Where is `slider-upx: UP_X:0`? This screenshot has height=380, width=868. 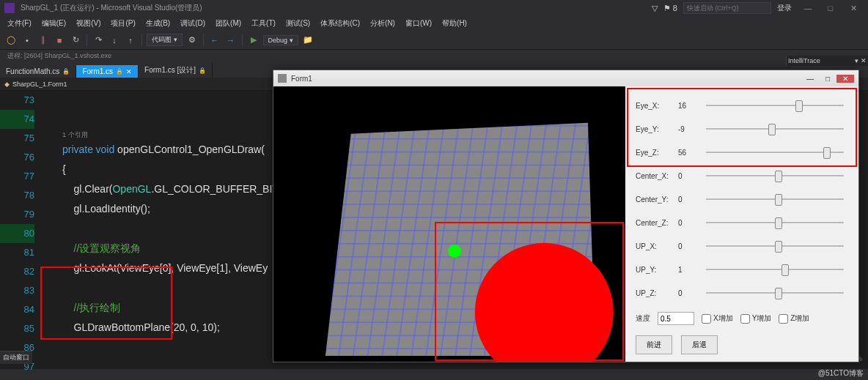
slider-upx: UP_X:0 is located at coordinates (742, 246).